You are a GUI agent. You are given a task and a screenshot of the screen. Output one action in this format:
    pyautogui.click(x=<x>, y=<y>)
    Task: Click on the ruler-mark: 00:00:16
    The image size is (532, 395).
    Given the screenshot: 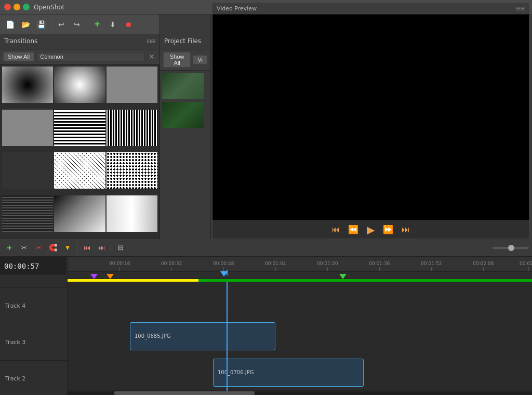 What is the action you would take?
    pyautogui.click(x=119, y=266)
    